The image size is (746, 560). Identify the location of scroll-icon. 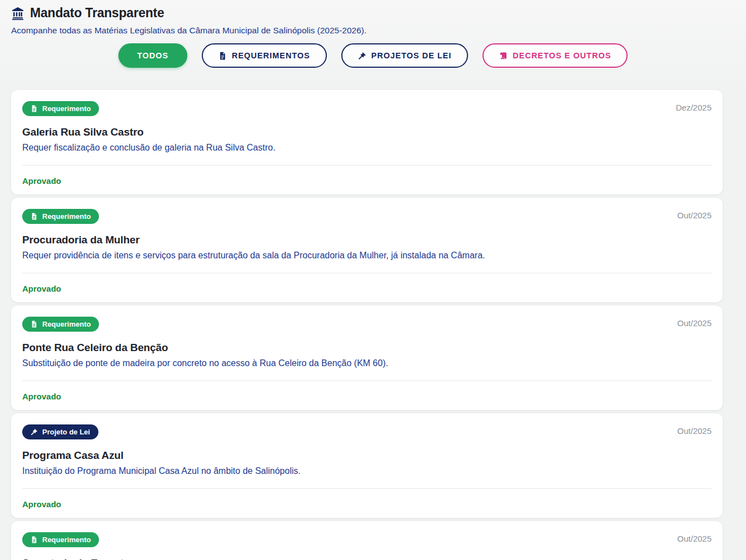
(504, 56).